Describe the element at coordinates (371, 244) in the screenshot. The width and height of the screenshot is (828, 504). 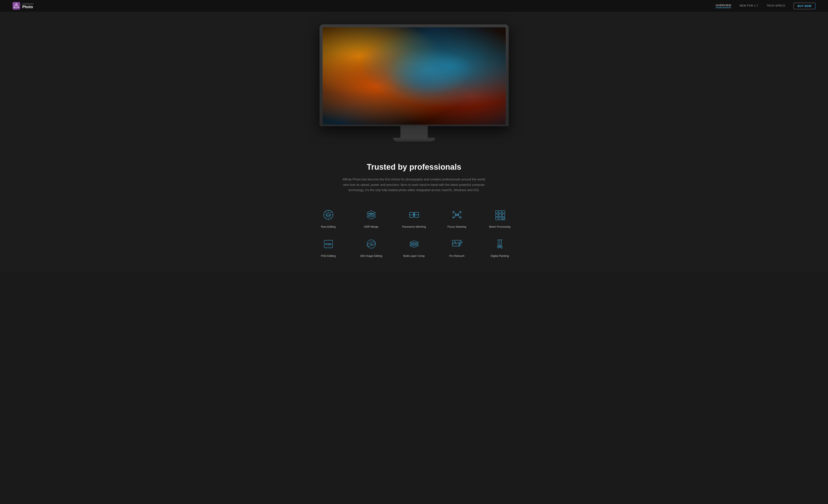
I see `svg-text: 360` at that location.